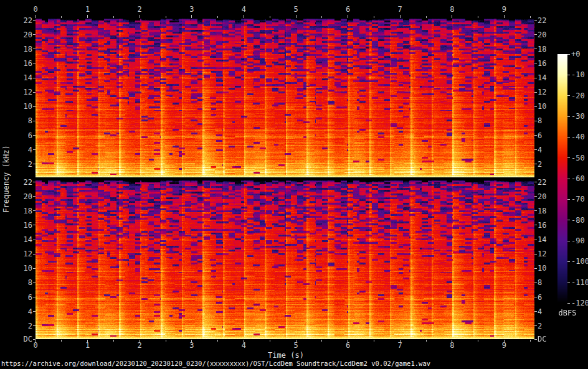 The height and width of the screenshot is (369, 588). What do you see at coordinates (578, 199) in the screenshot?
I see `colorbar-tick-label: -70` at bounding box center [578, 199].